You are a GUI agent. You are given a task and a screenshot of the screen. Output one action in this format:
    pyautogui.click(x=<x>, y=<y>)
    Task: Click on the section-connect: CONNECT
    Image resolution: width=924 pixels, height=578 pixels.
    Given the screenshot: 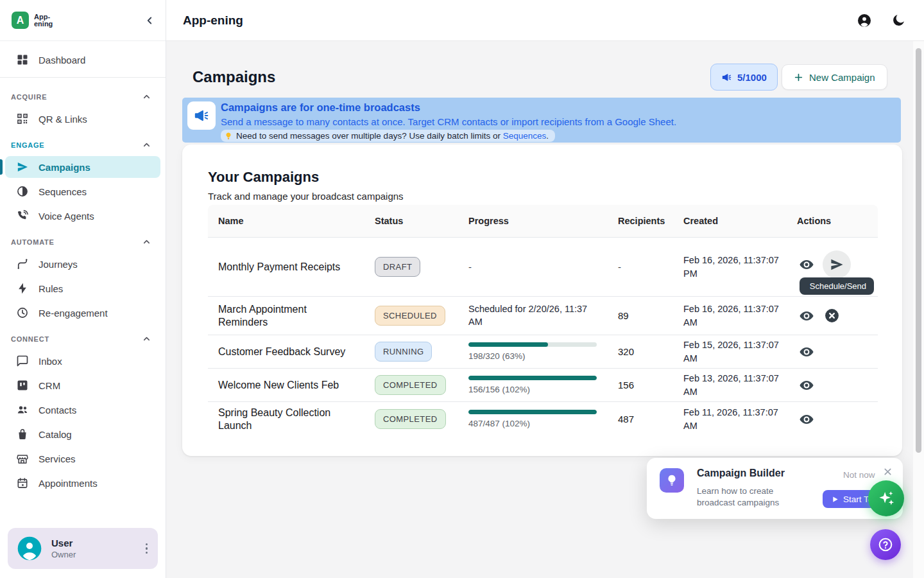 What is the action you would take?
    pyautogui.click(x=83, y=337)
    